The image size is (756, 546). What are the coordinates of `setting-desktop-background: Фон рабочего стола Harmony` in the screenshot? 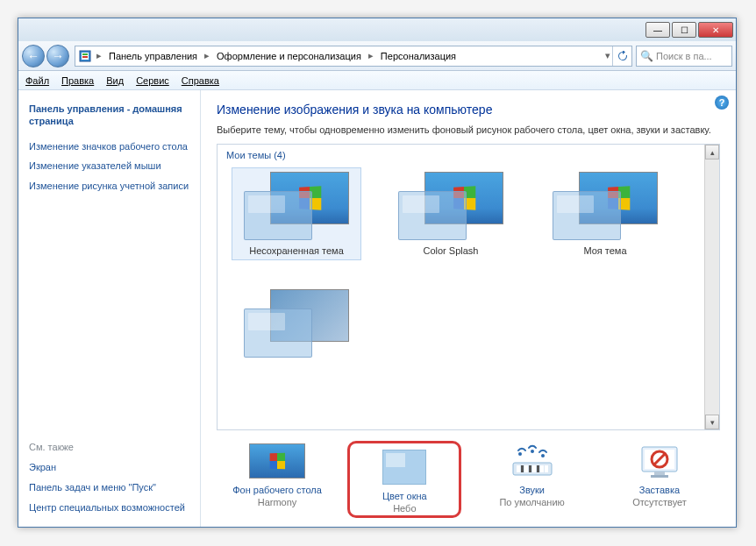 It's located at (277, 479).